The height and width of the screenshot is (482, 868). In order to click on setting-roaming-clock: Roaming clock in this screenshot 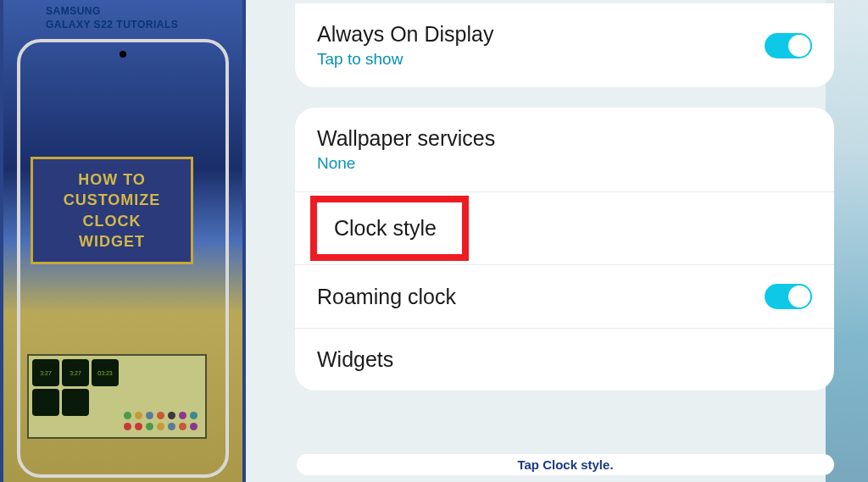, I will do `click(565, 296)`.